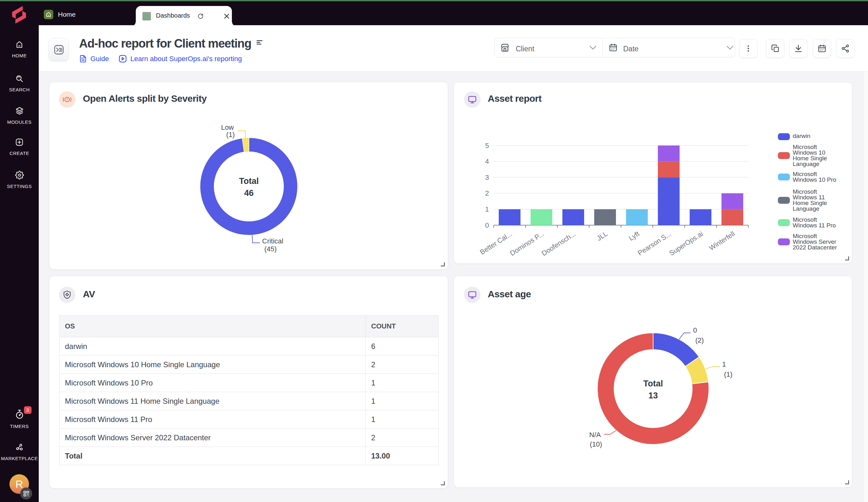  Describe the element at coordinates (722, 241) in the screenshot. I see `svg-text: Winterfell` at that location.